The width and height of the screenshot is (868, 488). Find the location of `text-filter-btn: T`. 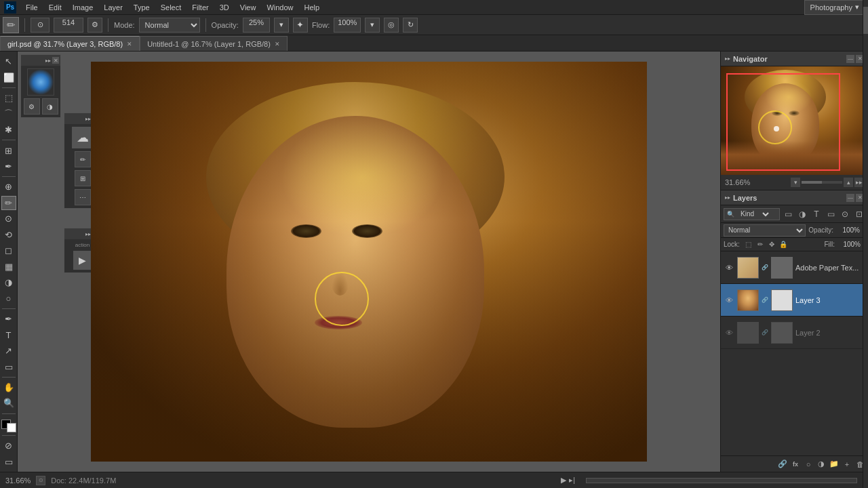

text-filter-btn: T is located at coordinates (816, 214).